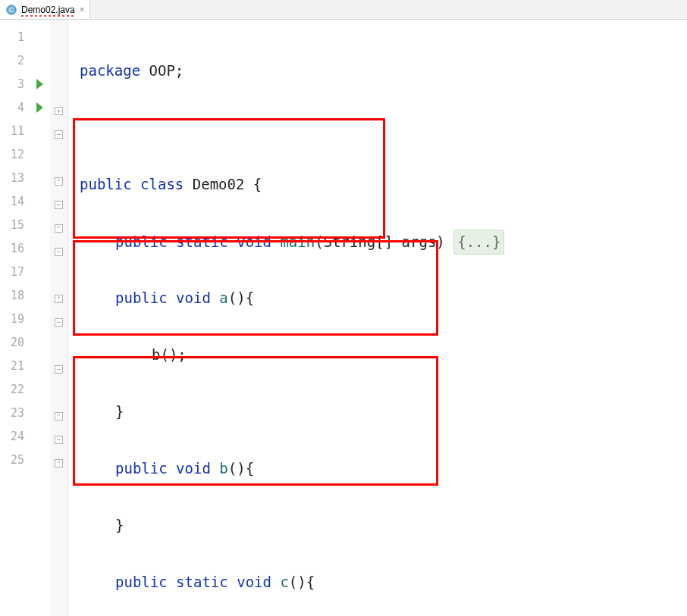  Describe the element at coordinates (14, 249) in the screenshot. I see `line-number: 16` at that location.